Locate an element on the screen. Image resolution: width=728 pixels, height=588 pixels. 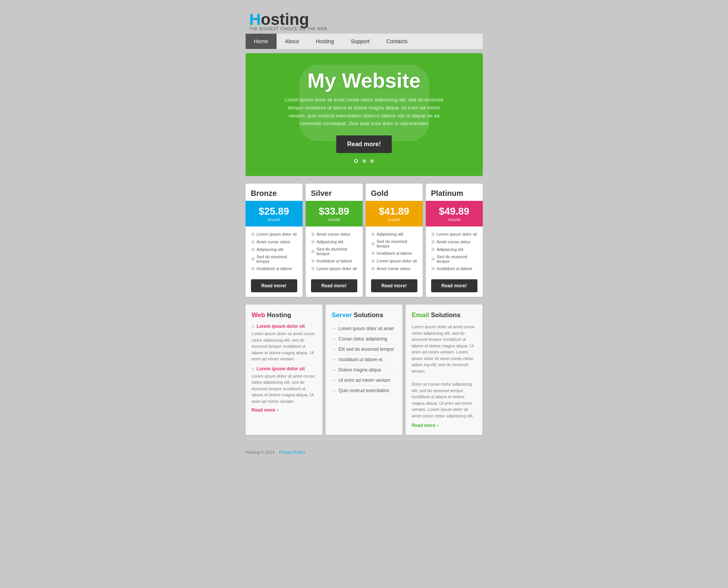
email-title-rest: Solutions is located at coordinates (445, 315).